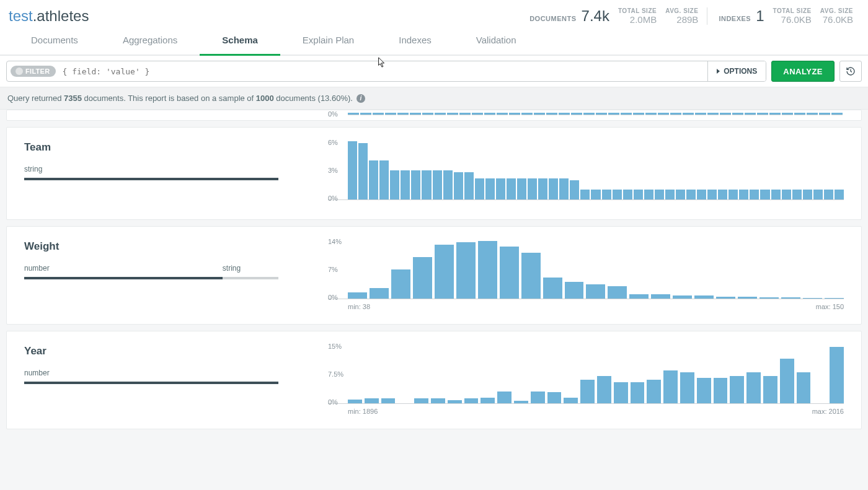 The width and height of the screenshot is (868, 490). I want to click on history-button, so click(851, 71).